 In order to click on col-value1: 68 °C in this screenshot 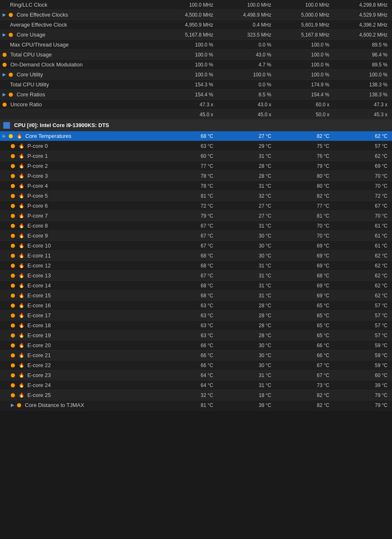, I will do `click(187, 296)`.